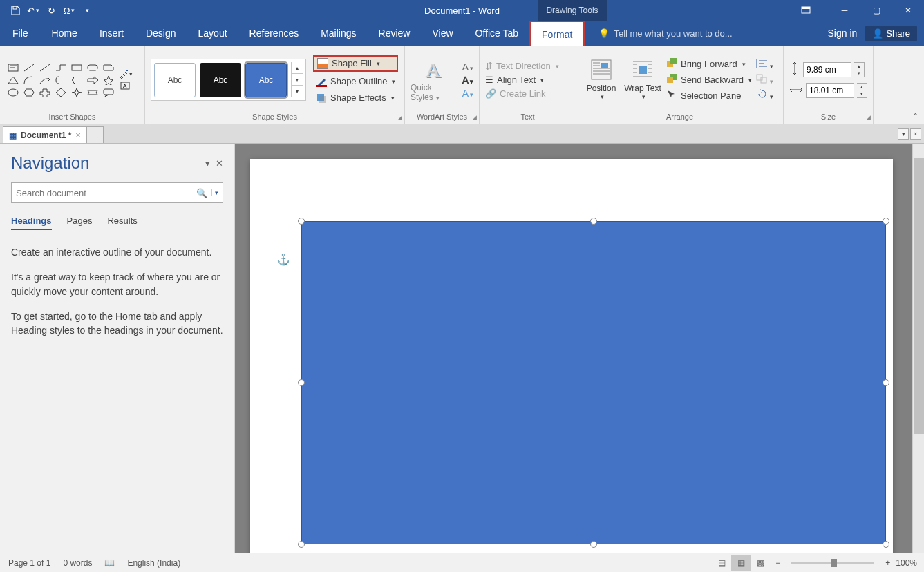  What do you see at coordinates (45, 135) in the screenshot?
I see `document-tab: ▦ Document1 * ×` at bounding box center [45, 135].